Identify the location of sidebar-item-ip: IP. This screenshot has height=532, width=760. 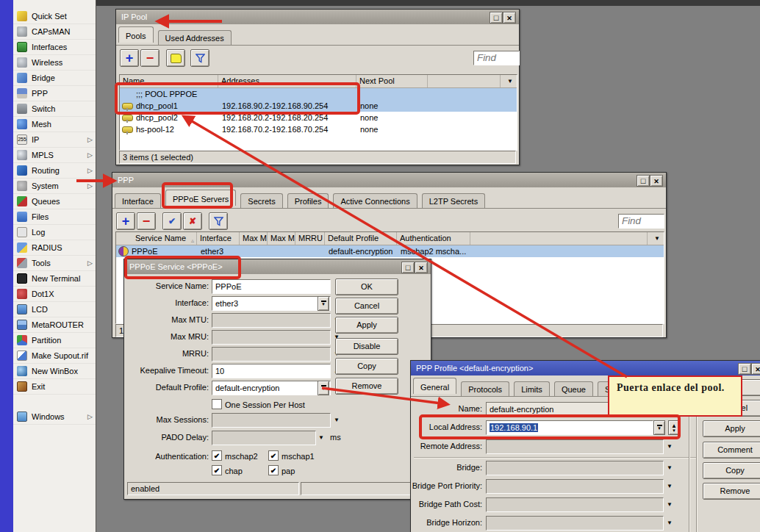
(54, 140).